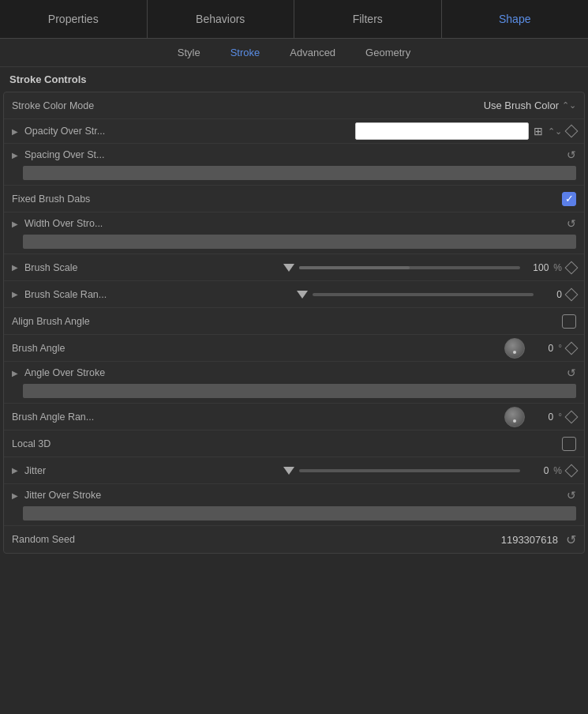 This screenshot has width=588, height=714. I want to click on width-over-stroke-row: ▶ Width Over Stro... ↺, so click(294, 234).